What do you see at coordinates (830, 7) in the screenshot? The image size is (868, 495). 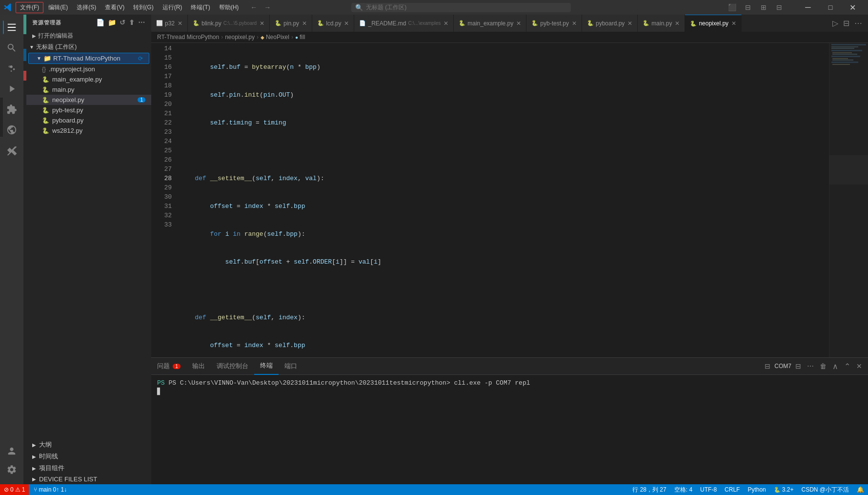 I see `maximize-btn: □` at bounding box center [830, 7].